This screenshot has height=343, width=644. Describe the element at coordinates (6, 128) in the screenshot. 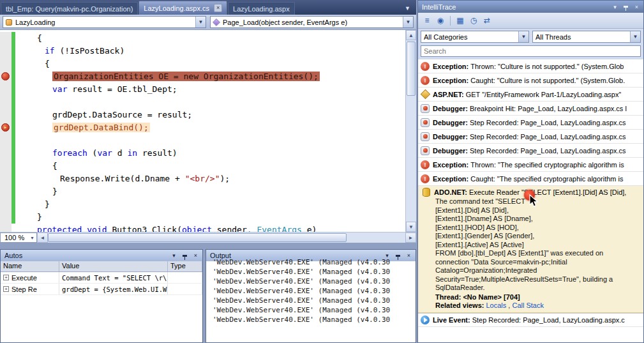

I see `gutter-cell: ▸` at that location.